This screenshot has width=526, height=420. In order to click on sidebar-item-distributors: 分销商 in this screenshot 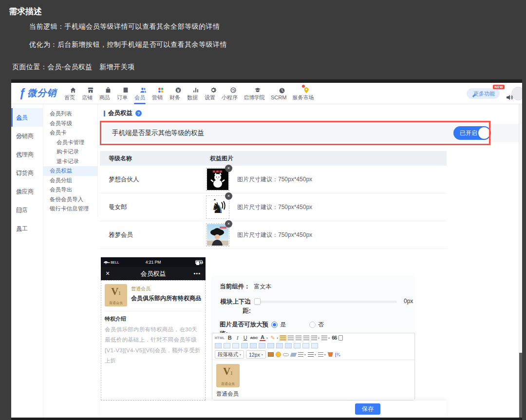, I will do `click(27, 136)`.